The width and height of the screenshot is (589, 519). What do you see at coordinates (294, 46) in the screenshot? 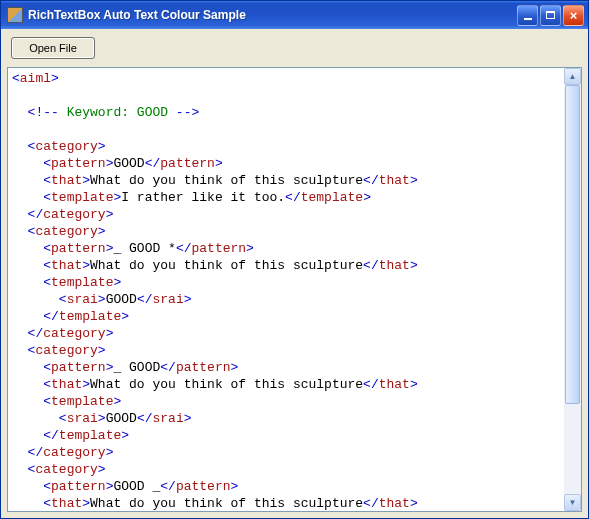
I see `toolbar: Open File` at bounding box center [294, 46].